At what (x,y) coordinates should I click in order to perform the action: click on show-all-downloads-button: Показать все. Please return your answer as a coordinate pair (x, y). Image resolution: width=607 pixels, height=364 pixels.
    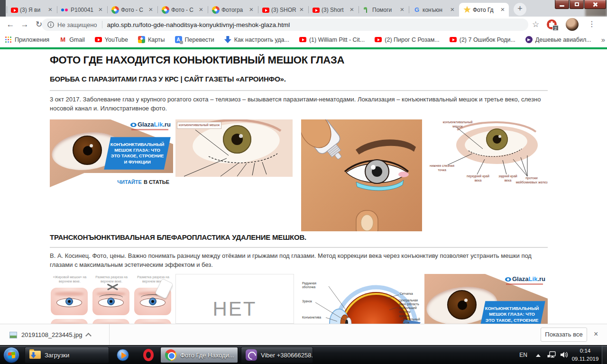
    Looking at the image, I should click on (564, 335).